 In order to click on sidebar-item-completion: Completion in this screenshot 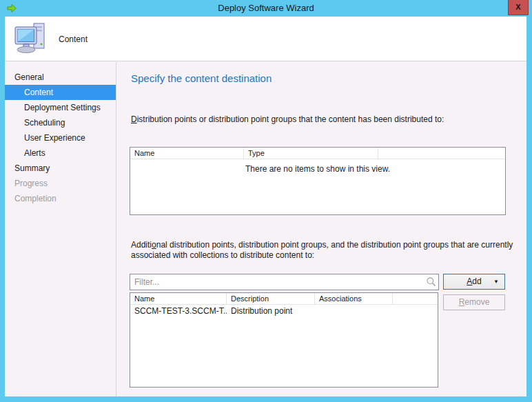, I will do `click(61, 199)`.